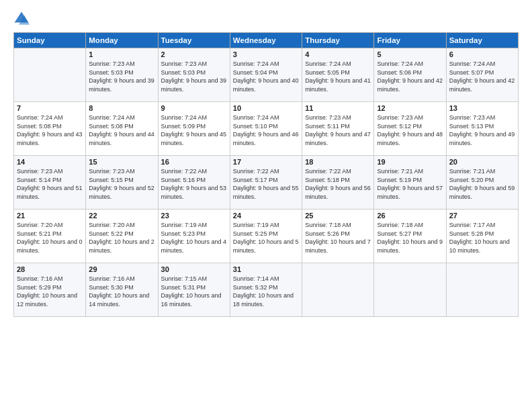  Describe the element at coordinates (410, 216) in the screenshot. I see `day-number: 26` at that location.